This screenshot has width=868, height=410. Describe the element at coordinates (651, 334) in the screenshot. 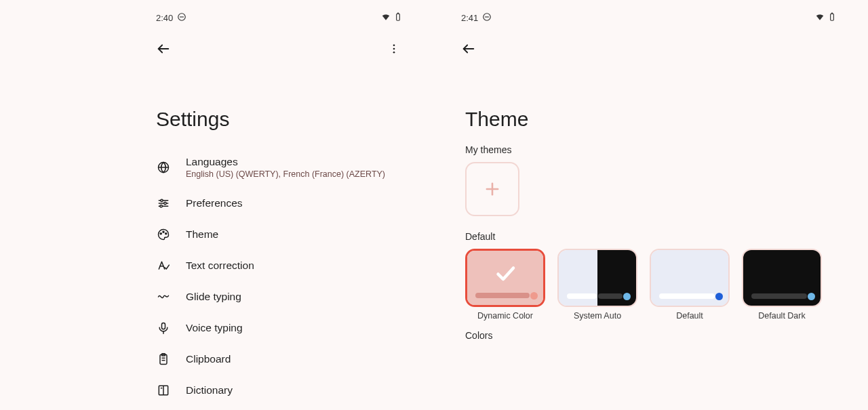

I see `colors-label: Colors` at that location.